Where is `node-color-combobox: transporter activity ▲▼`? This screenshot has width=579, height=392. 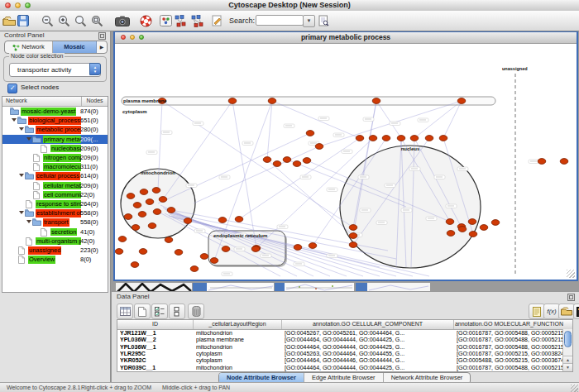
node-color-combobox: transporter activity ▲▼ is located at coordinates (55, 69).